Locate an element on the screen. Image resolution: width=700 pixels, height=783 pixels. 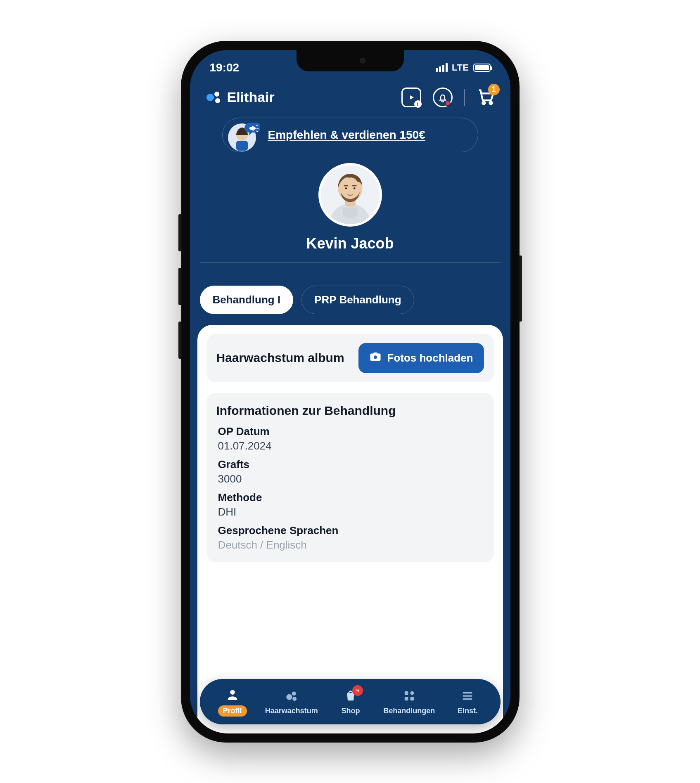
profile-avatar is located at coordinates (350, 195).